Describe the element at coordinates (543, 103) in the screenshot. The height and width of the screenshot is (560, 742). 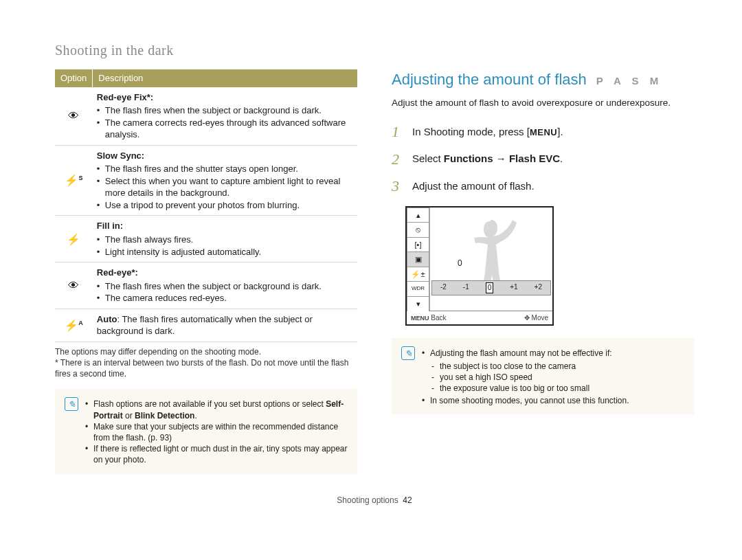
I see `right-description: Adjust the amount of flash to avoid over…` at that location.